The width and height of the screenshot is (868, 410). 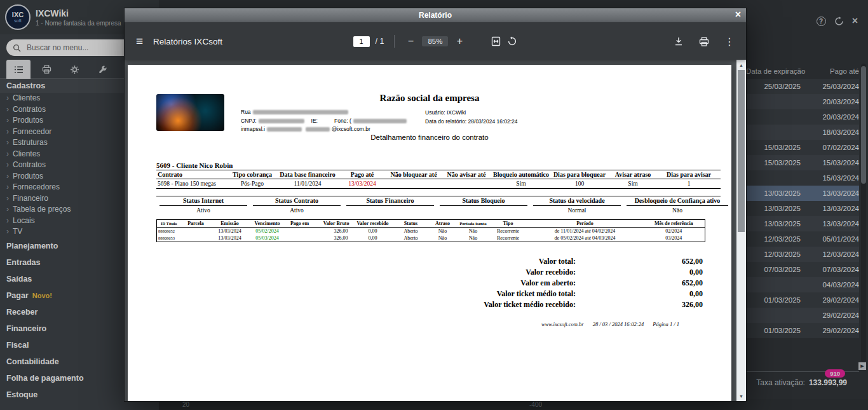 What do you see at coordinates (580, 175) in the screenshot?
I see `column-header: Dias para bloquear` at bounding box center [580, 175].